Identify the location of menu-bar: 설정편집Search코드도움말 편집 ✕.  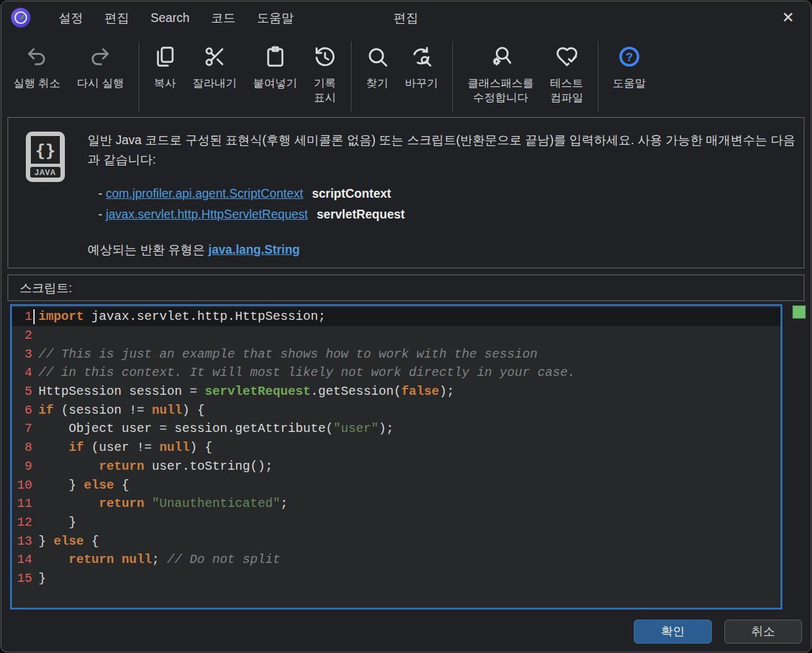
(406, 18).